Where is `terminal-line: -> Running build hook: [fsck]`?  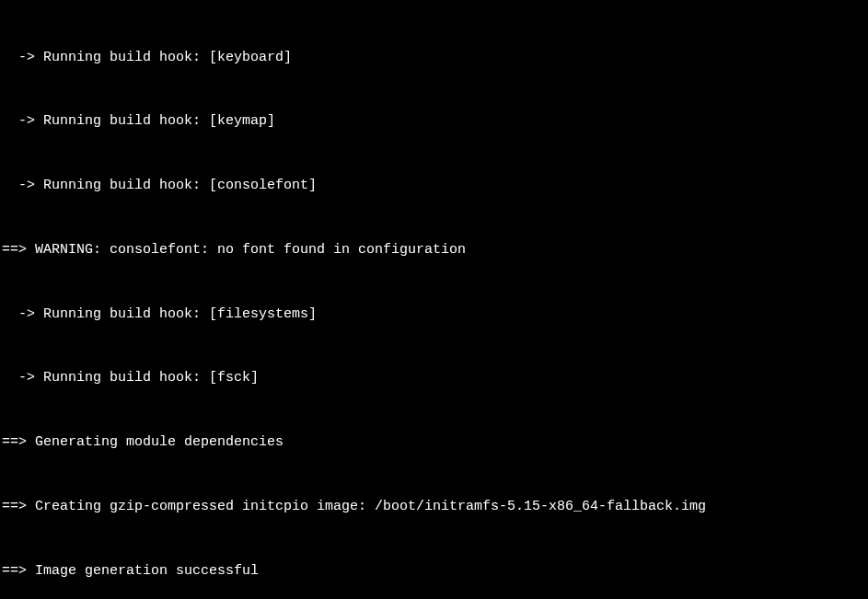
terminal-line: -> Running build hook: [fsck] is located at coordinates (434, 377).